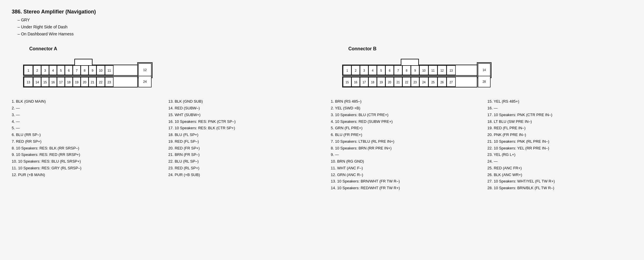 This screenshot has width=644, height=260. I want to click on pin-a-3: 3. —, so click(84, 115).